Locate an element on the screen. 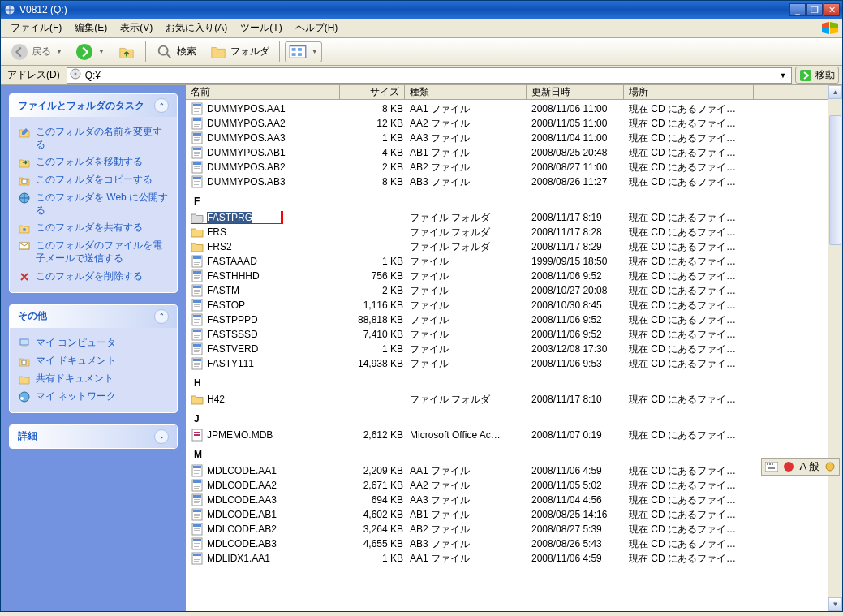 The image size is (843, 616). file-row: MDLCODE.AB14,602 KBAB1 ファイル2008/08/25 14… is located at coordinates (516, 515).